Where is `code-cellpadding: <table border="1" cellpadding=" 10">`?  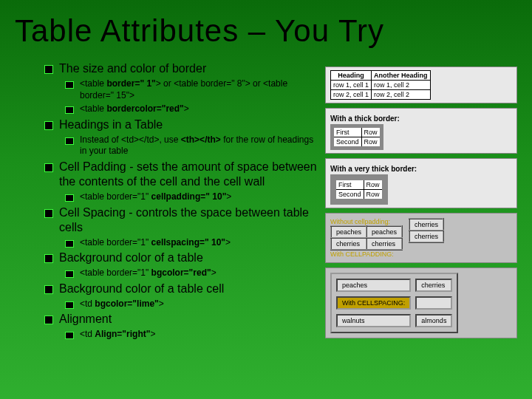
code-cellpadding: <table border="1" cellpadding=" 10"> is located at coordinates (155, 197).